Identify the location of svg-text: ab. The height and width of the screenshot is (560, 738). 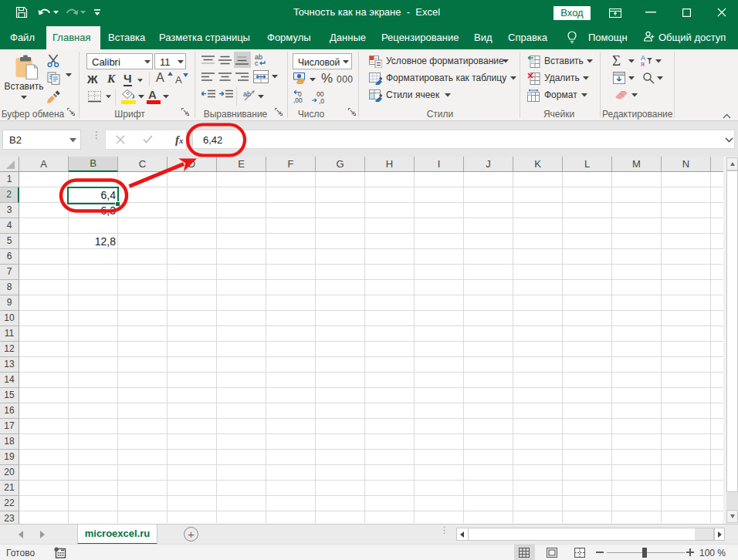
(247, 94).